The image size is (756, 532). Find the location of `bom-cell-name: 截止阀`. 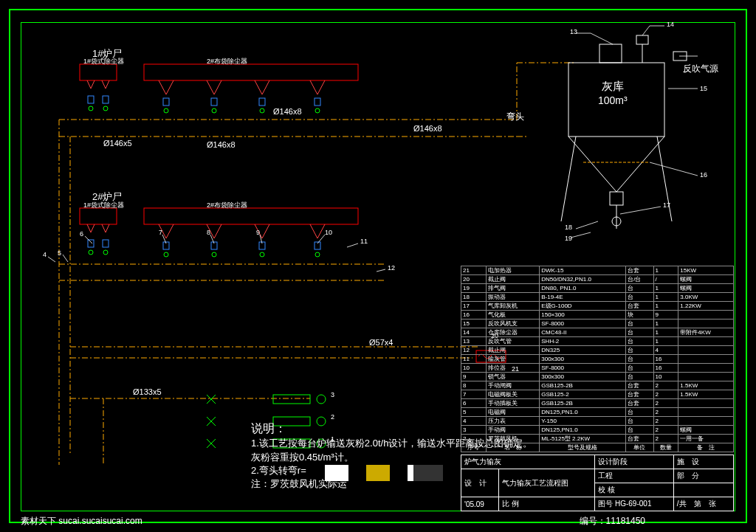

bom-cell-name: 截止阀 is located at coordinates (512, 280).